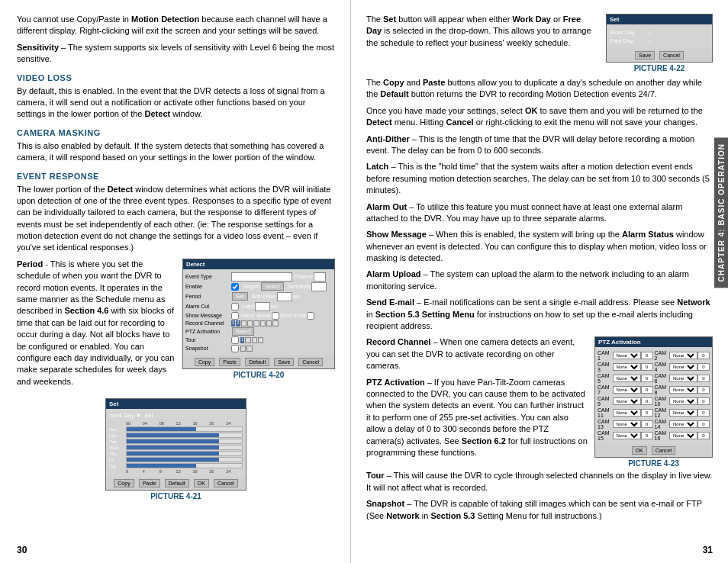  I want to click on detect-paste-btn: Paste, so click(230, 362).